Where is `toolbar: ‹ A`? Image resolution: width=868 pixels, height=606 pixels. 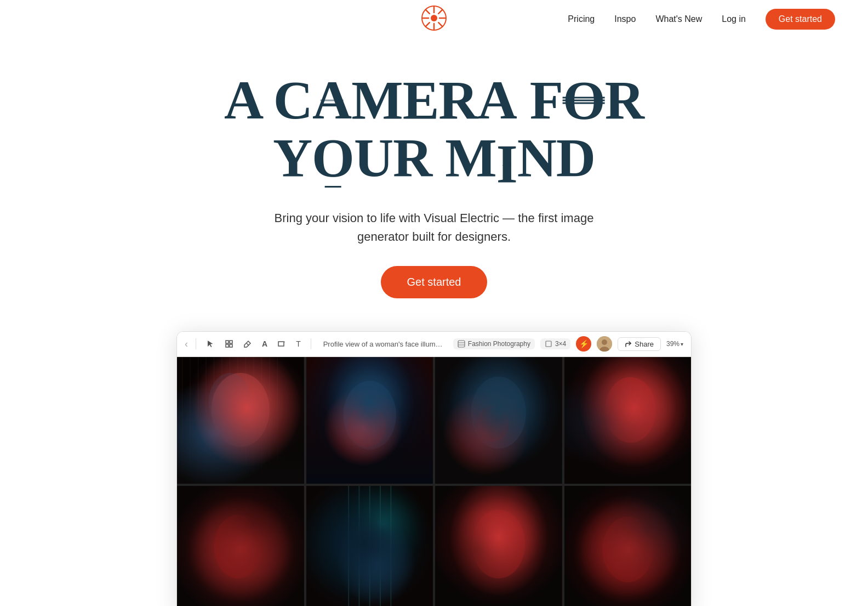
toolbar: ‹ A is located at coordinates (434, 344).